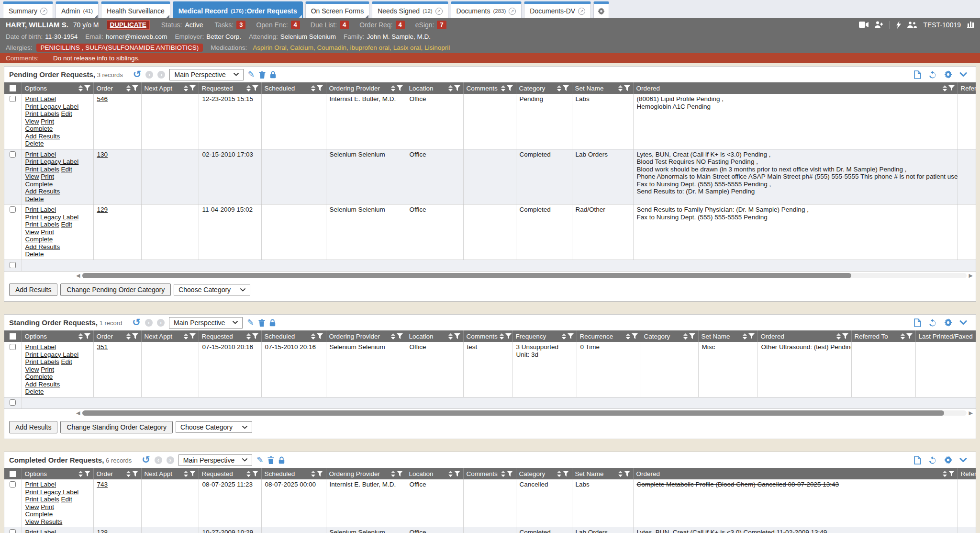 This screenshot has width=980, height=533. I want to click on edit-perspective-icon: ✎, so click(260, 460).